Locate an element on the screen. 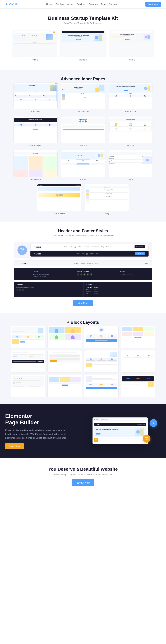 Image resolution: width=166 pixels, height=644 pixels. hf-subtitle: Choose from 6 starter kit header-footer … is located at coordinates (83, 236).